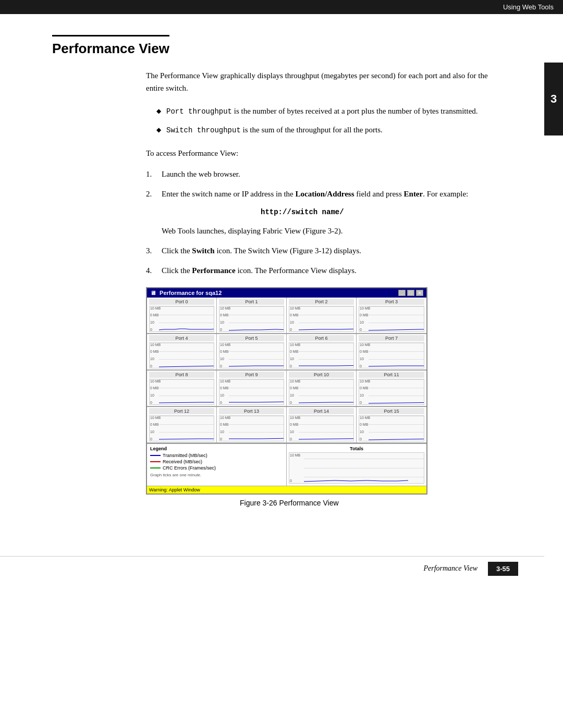 This screenshot has width=563, height=728. What do you see at coordinates (302, 212) in the screenshot?
I see `example-url: http://switch name/` at bounding box center [302, 212].